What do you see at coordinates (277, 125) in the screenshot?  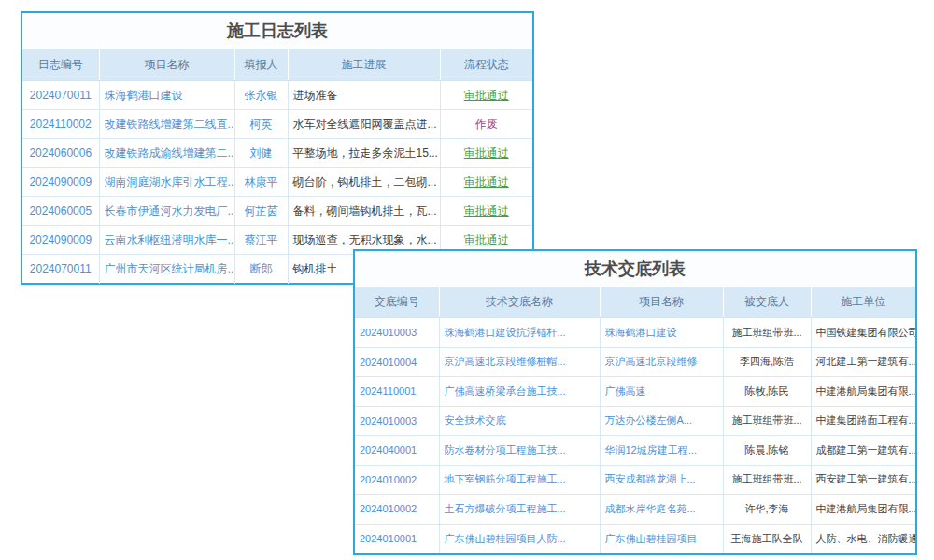 I see `table-row: 2024110002 改建铁路线增建第二线直... 柯英 水车对全线遮阳网覆盖点…` at bounding box center [277, 125].